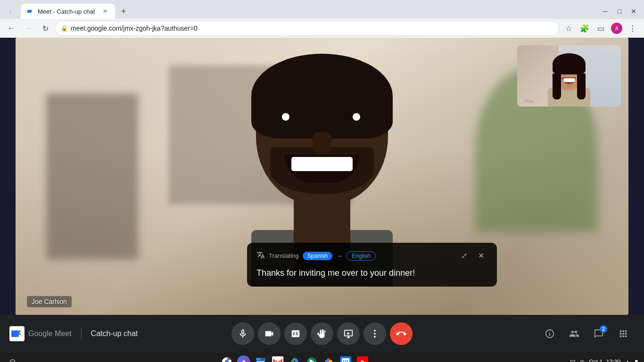 Image resolution: width=644 pixels, height=362 pixels. Describe the element at coordinates (372, 256) in the screenshot. I see `translation-header: Translating Spanish → English ⤢ ✕` at that location.